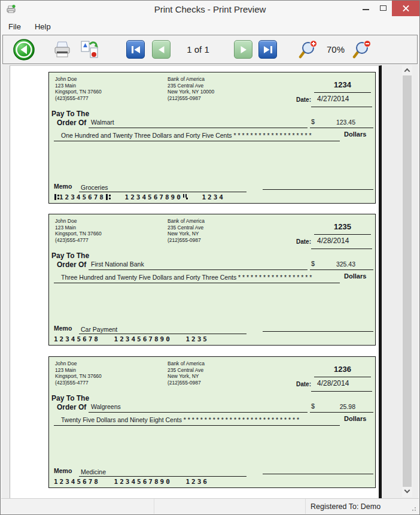 Image resolution: width=420 pixels, height=515 pixels. Describe the element at coordinates (202, 277) in the screenshot. I see `amount-words: Three Hundred and Twenty Five Dollars an…` at that location.